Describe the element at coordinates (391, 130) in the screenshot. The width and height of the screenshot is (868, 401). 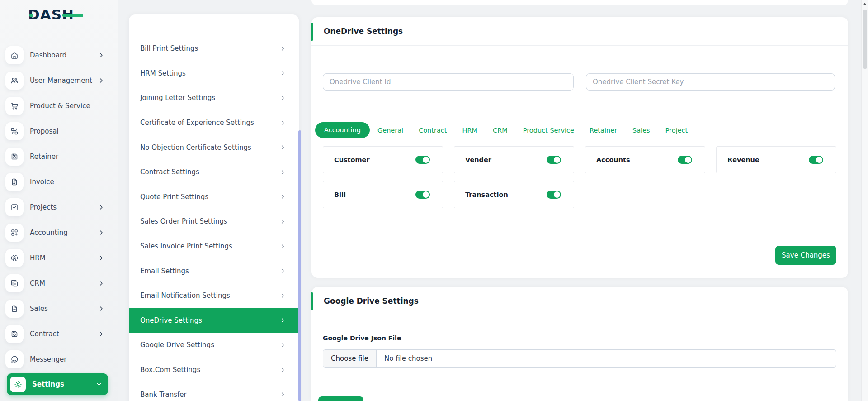
I see `tab-general: General` at that location.